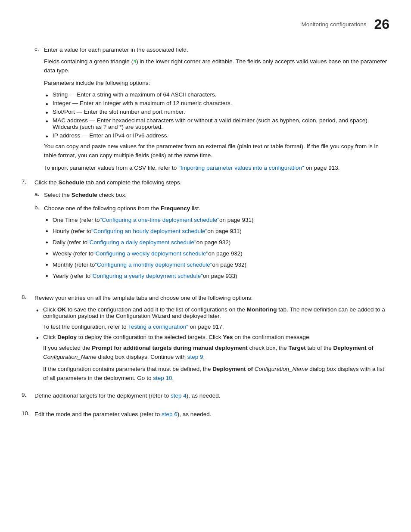  I want to click on dp2-italic: Configuration_Name, so click(280, 369).